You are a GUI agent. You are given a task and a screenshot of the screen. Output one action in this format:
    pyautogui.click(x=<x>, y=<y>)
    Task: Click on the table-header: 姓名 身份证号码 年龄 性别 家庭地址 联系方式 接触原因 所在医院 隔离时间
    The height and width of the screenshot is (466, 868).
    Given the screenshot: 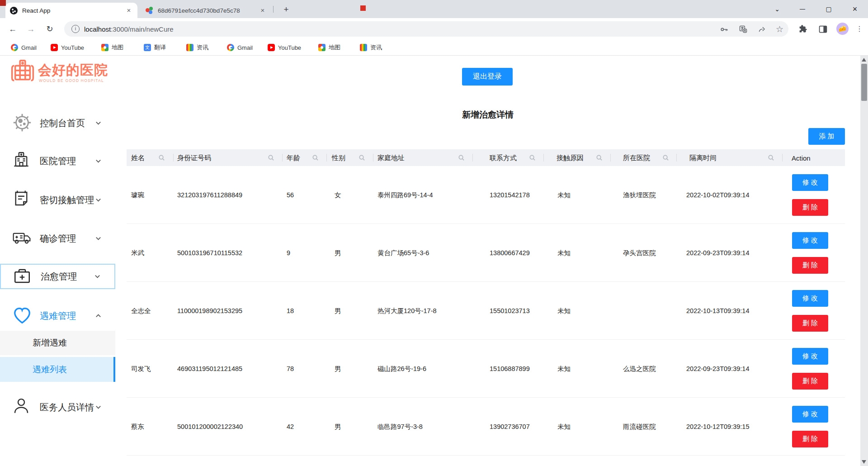 What is the action you would take?
    pyautogui.click(x=486, y=157)
    